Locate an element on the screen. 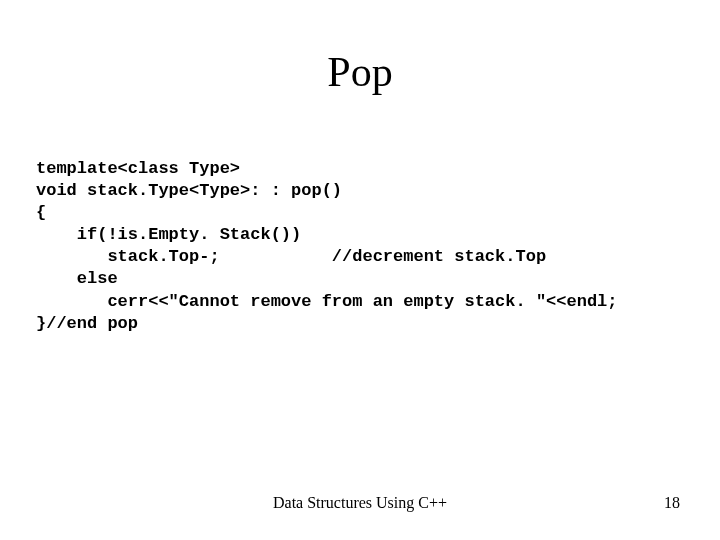 This screenshot has height=540, width=720. slide-title: Pop is located at coordinates (360, 72).